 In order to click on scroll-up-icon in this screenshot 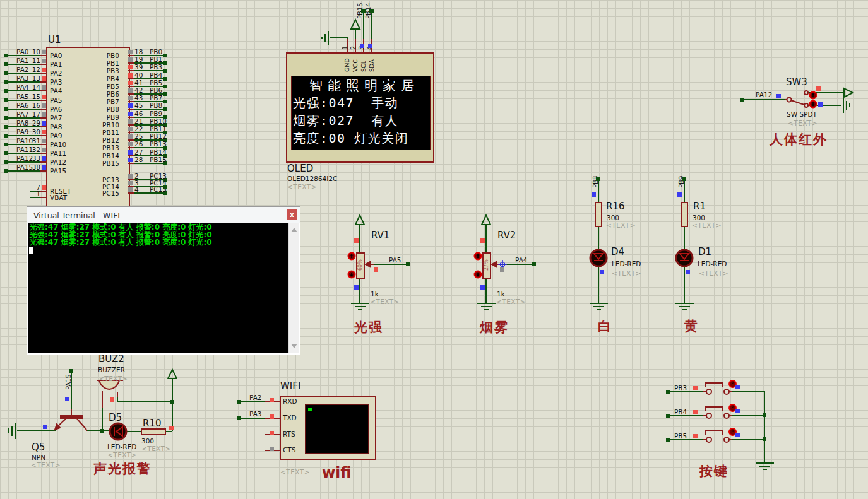, I will do `click(294, 230)`.